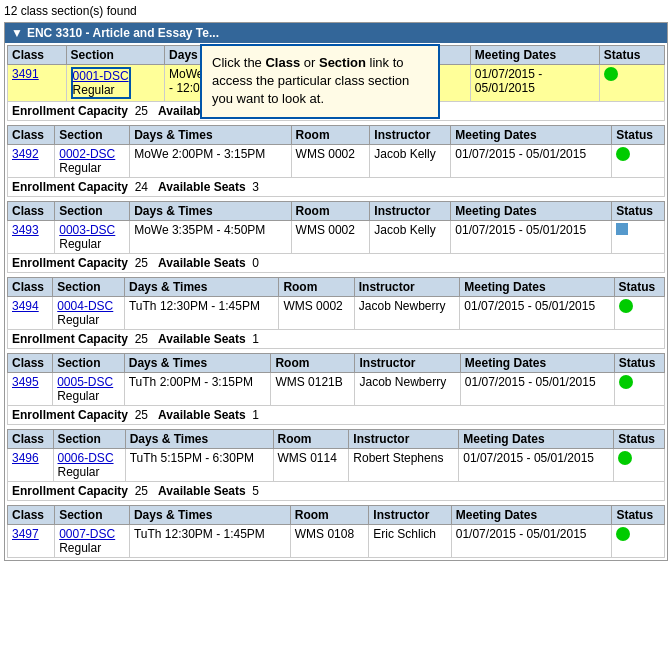 This screenshot has width=672, height=665. I want to click on class-link-3497: 3497, so click(26, 534).